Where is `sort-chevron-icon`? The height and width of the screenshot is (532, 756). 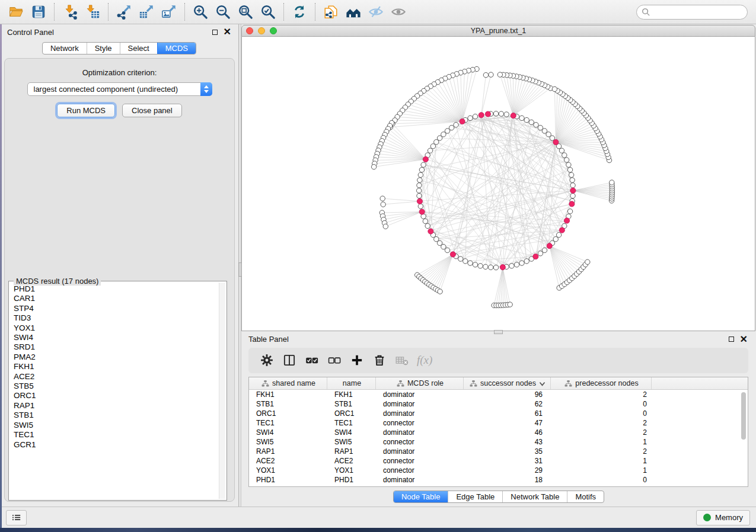 sort-chevron-icon is located at coordinates (542, 384).